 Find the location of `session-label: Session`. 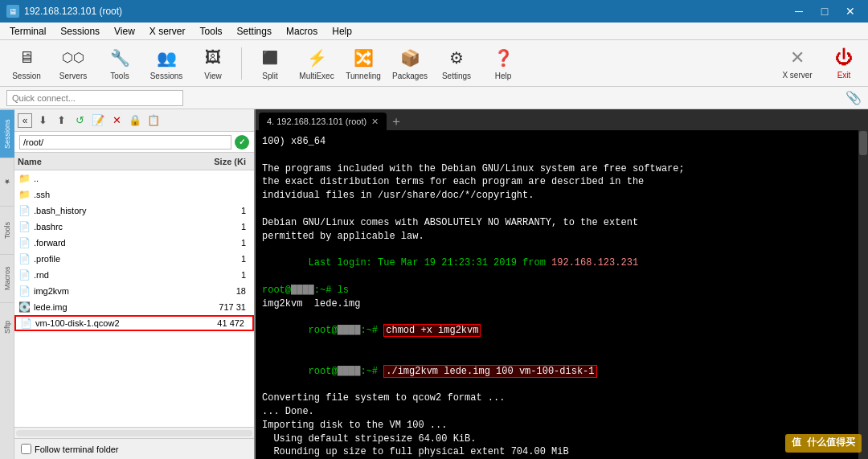

session-label: Session is located at coordinates (27, 76).